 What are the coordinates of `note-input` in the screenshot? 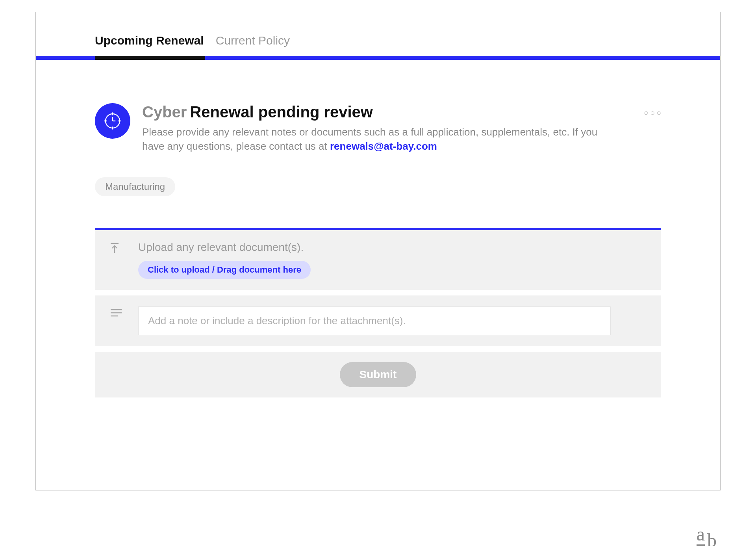 It's located at (374, 321).